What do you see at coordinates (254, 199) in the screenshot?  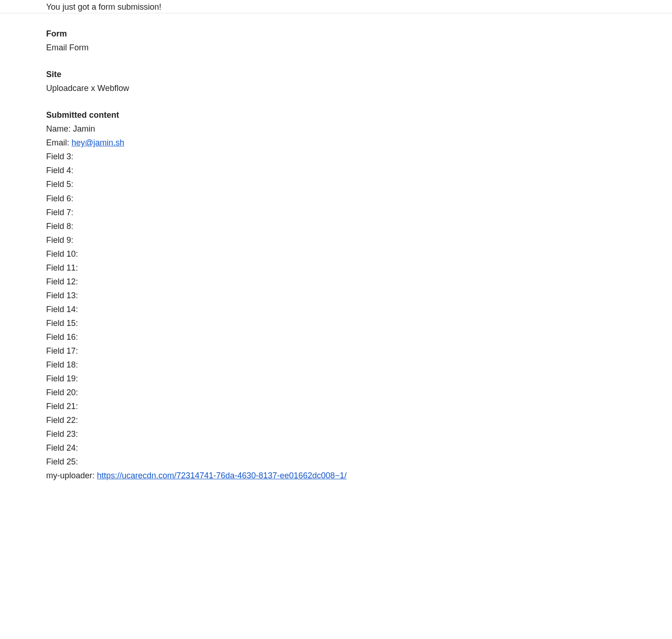 I see `field-line: Field 6:` at bounding box center [254, 199].